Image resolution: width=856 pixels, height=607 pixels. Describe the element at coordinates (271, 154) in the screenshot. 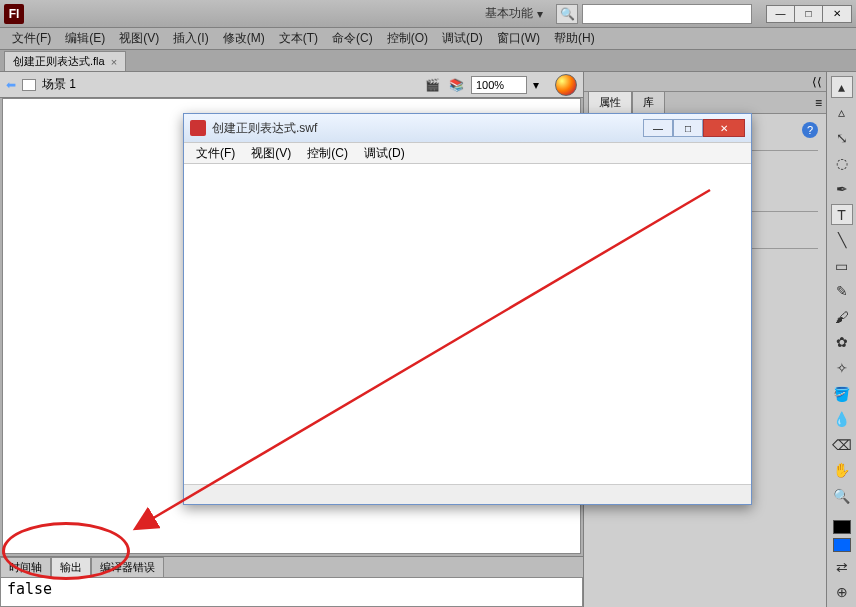

I see `swf-menu-view: 视图(V)` at that location.